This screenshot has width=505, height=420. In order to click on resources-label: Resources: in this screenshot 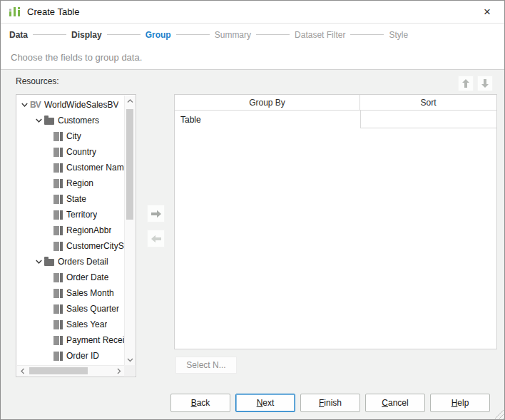, I will do `click(37, 81)`.